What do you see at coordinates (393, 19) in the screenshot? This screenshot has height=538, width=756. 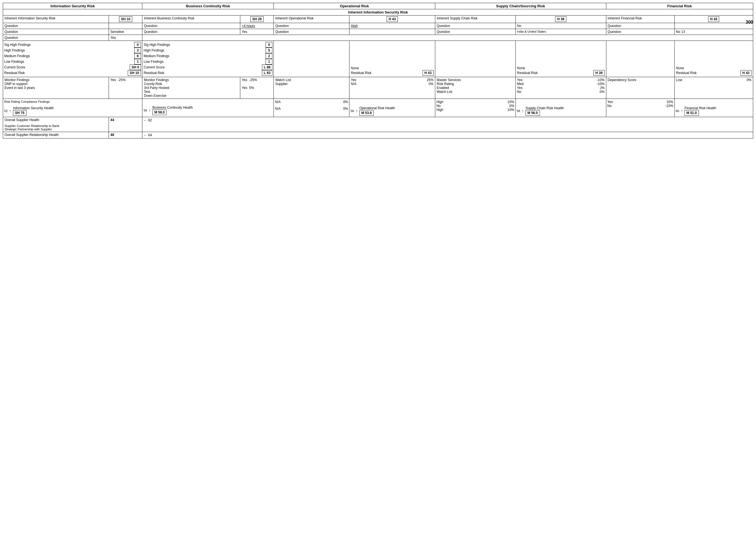 I see `inherent-operational-score: H 43` at bounding box center [393, 19].